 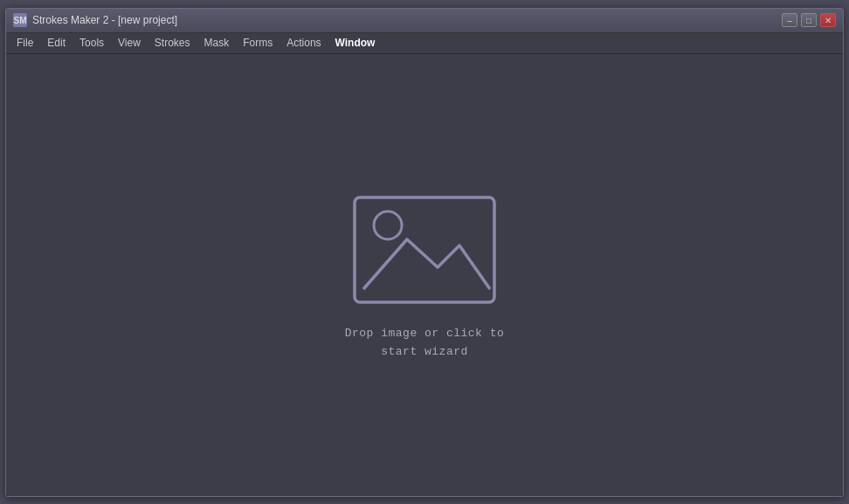 What do you see at coordinates (95, 20) in the screenshot?
I see `title-bar-left: SM Strokes Maker 2 - [new project]` at bounding box center [95, 20].